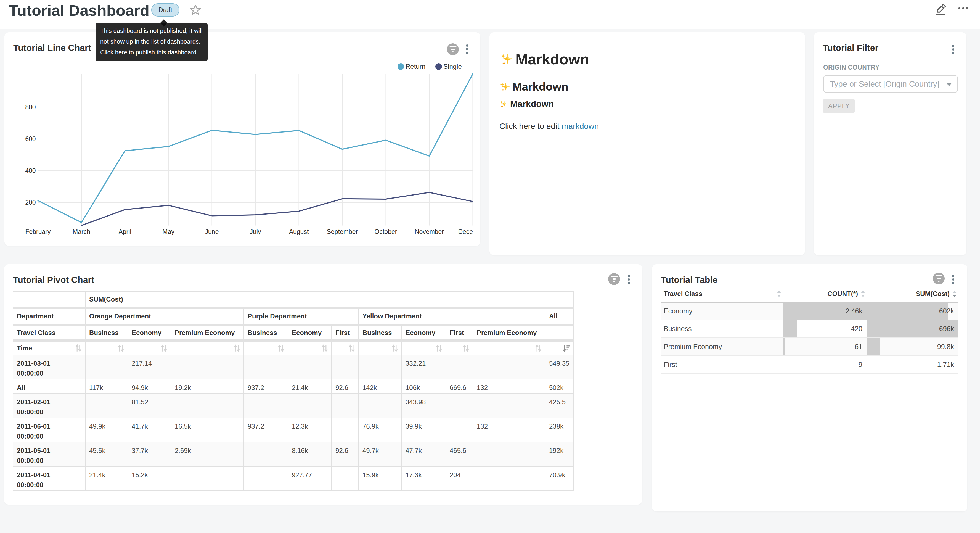 The height and width of the screenshot is (533, 980). I want to click on cross-filter-icon, so click(939, 279).